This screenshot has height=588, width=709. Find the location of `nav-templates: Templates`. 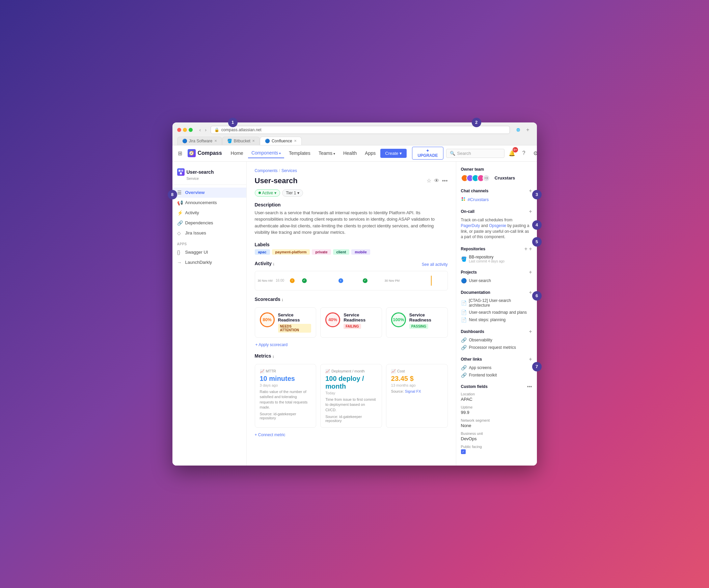

nav-templates: Templates is located at coordinates (300, 153).